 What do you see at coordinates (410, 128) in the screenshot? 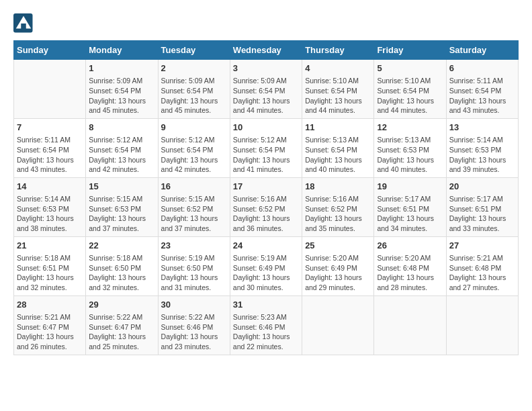
I see `day-number: 12` at bounding box center [410, 128].